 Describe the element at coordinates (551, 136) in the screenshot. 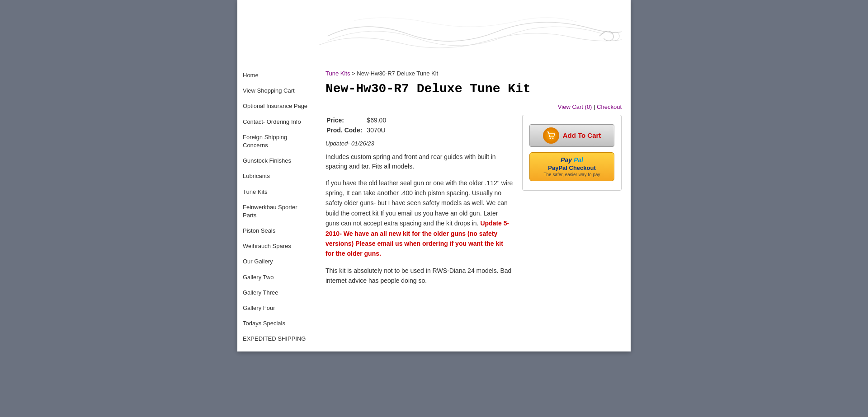

I see `cart-icon` at that location.